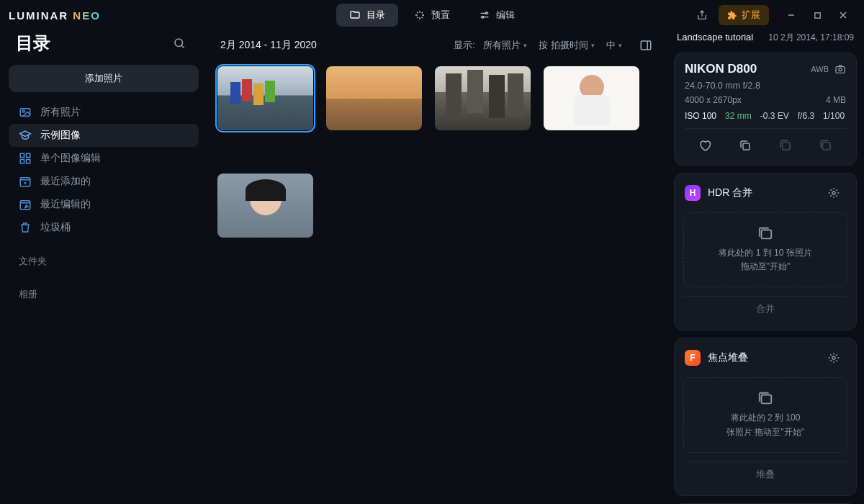  I want to click on trash-icon, so click(25, 228).